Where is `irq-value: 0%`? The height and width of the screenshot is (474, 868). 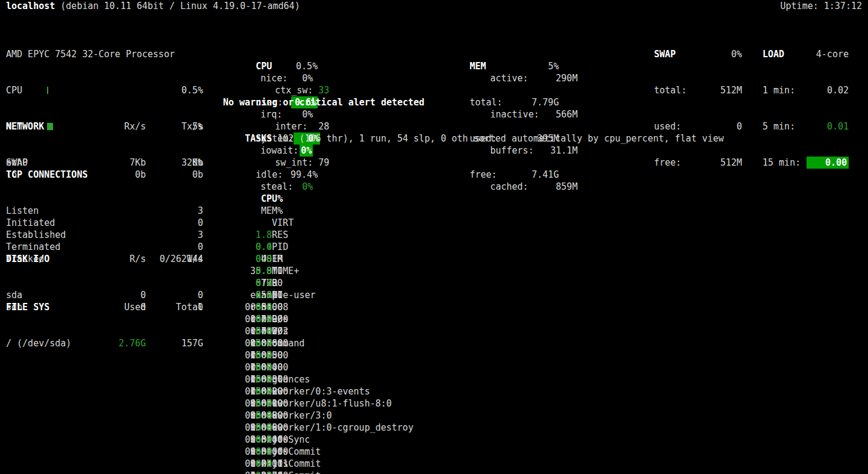 irq-value: 0% is located at coordinates (307, 114).